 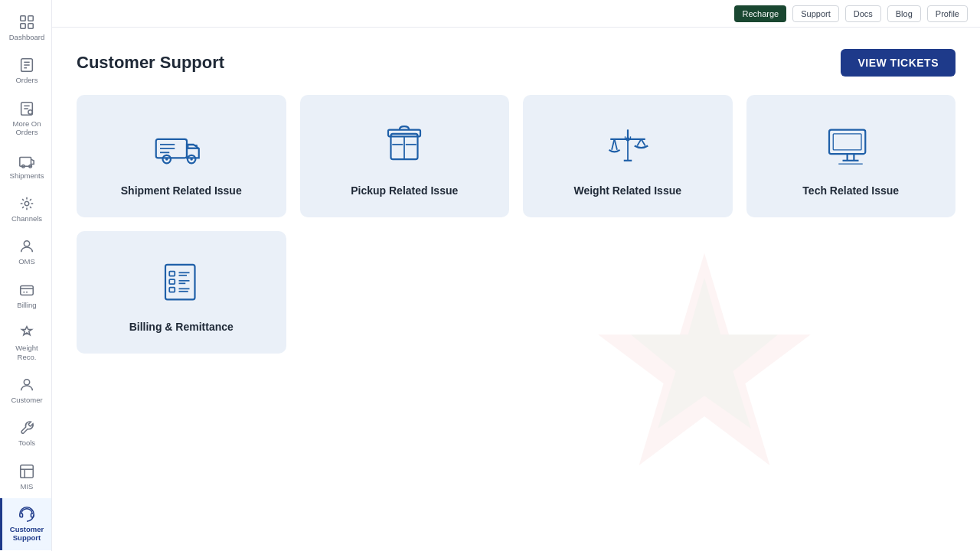 What do you see at coordinates (181, 292) in the screenshot?
I see `card-billing: Billing & Remittance` at bounding box center [181, 292].